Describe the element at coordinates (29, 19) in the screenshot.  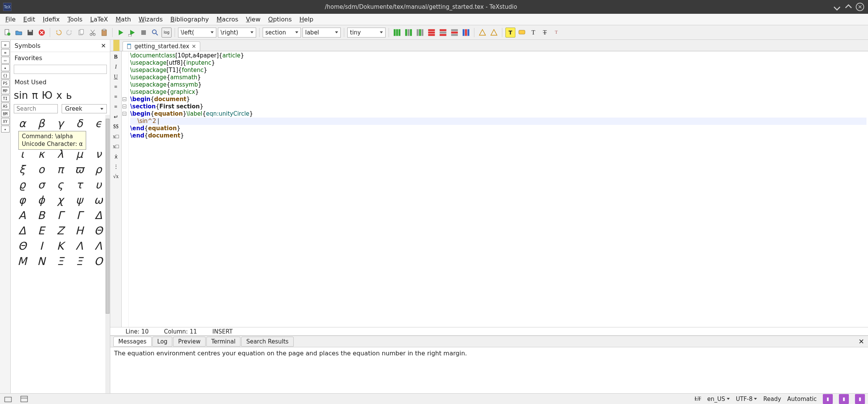
I see `menu-edit: Edit` at that location.